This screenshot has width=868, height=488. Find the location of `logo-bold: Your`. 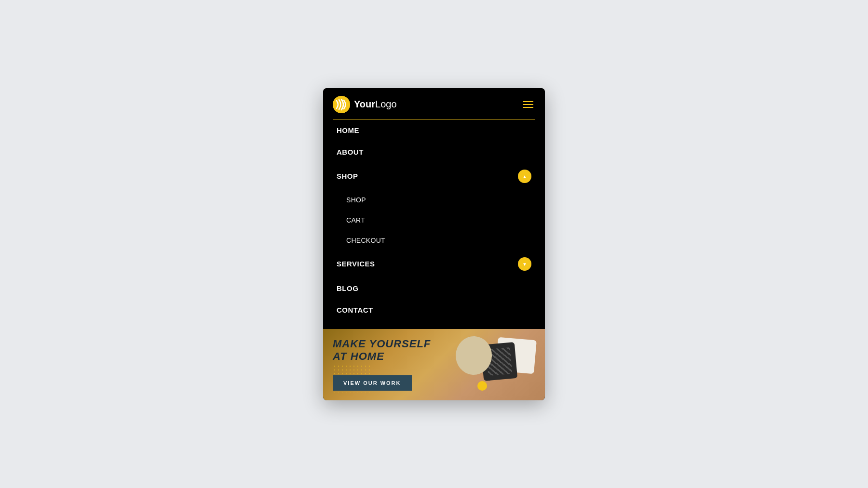

logo-bold: Your is located at coordinates (365, 104).